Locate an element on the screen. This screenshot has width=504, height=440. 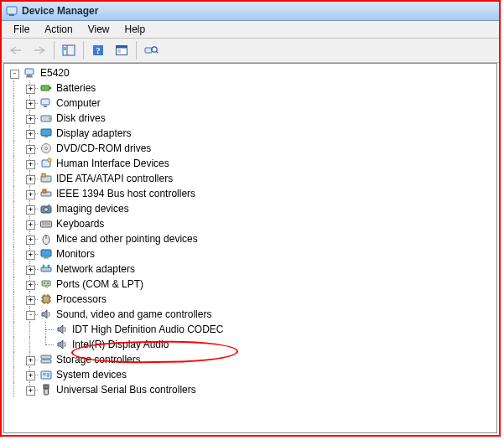
scan-button is located at coordinates (151, 50).